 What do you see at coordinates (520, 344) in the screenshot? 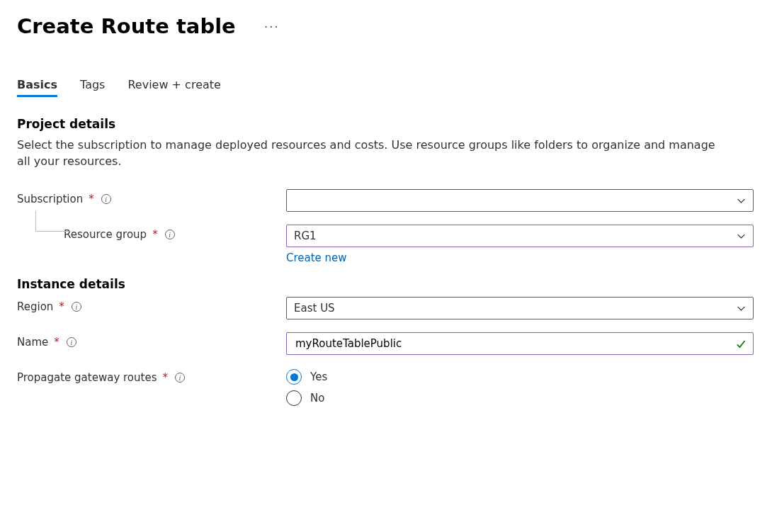
I see `name-input-wrapper` at bounding box center [520, 344].